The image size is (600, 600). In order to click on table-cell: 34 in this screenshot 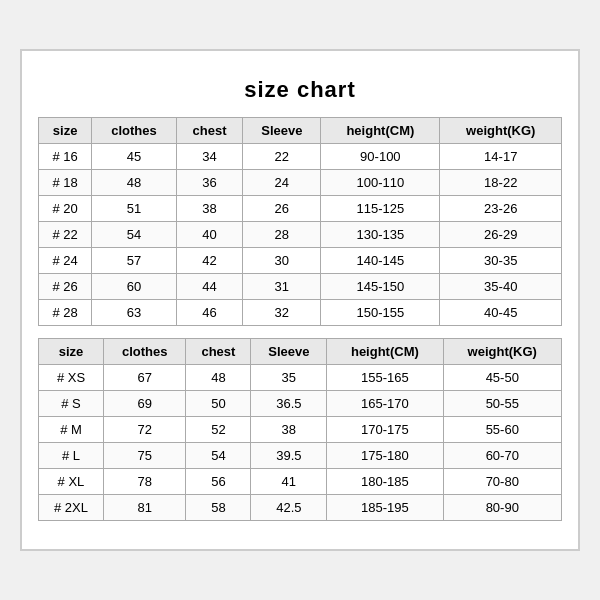, I will do `click(210, 157)`.